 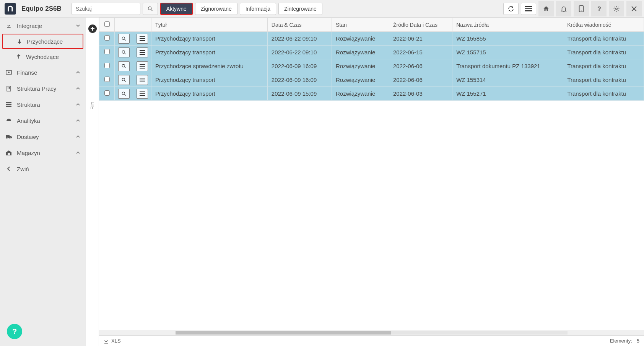 What do you see at coordinates (43, 41) in the screenshot?
I see `sidebar-sub-przychodzace: Przychodzące` at bounding box center [43, 41].